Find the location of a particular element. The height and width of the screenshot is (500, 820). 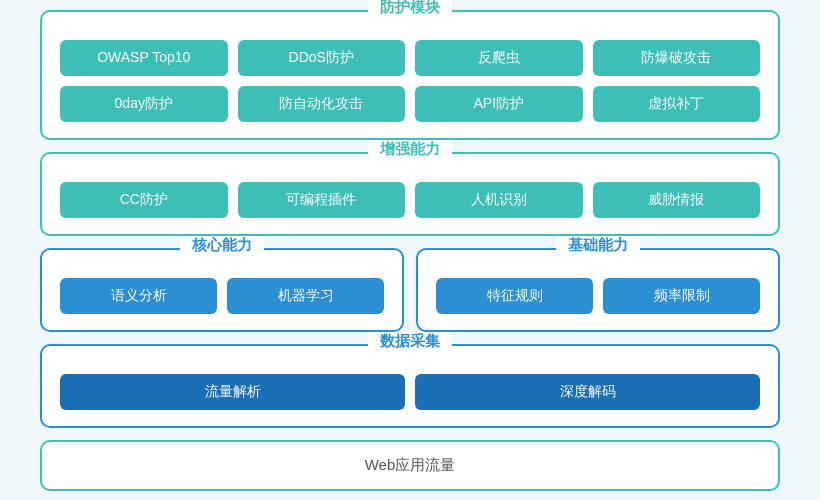

owasp-btn: OWASP Top10 is located at coordinates (144, 58).